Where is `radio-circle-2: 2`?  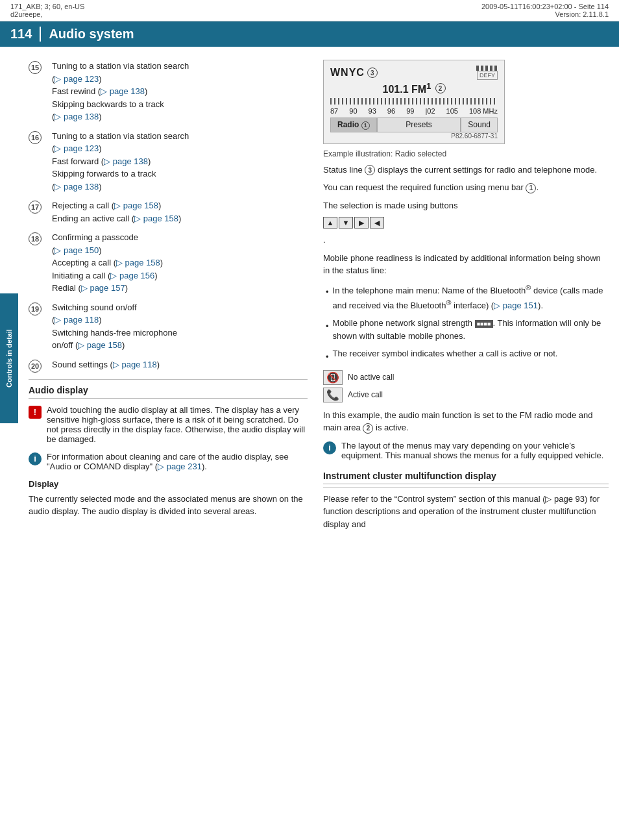
radio-circle-2: 2 is located at coordinates (441, 88).